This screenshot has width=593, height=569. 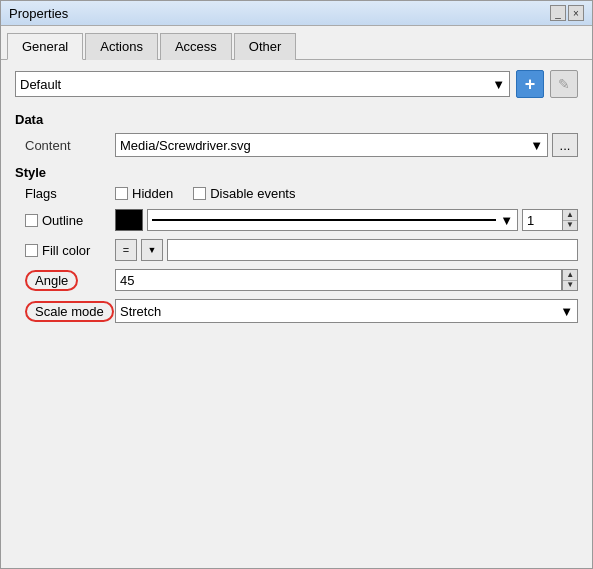 I want to click on content-value: Media/Screwdriver.svg, so click(x=186, y=146).